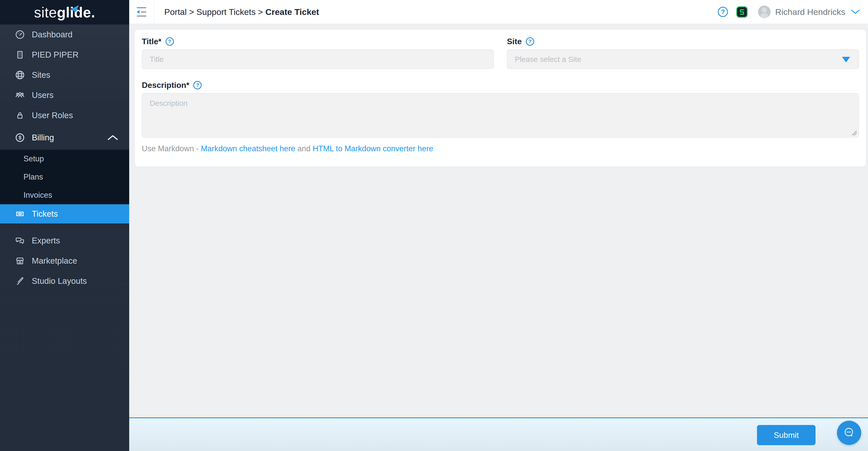 This screenshot has height=451, width=868. I want to click on chat-bubble-icon, so click(849, 433).